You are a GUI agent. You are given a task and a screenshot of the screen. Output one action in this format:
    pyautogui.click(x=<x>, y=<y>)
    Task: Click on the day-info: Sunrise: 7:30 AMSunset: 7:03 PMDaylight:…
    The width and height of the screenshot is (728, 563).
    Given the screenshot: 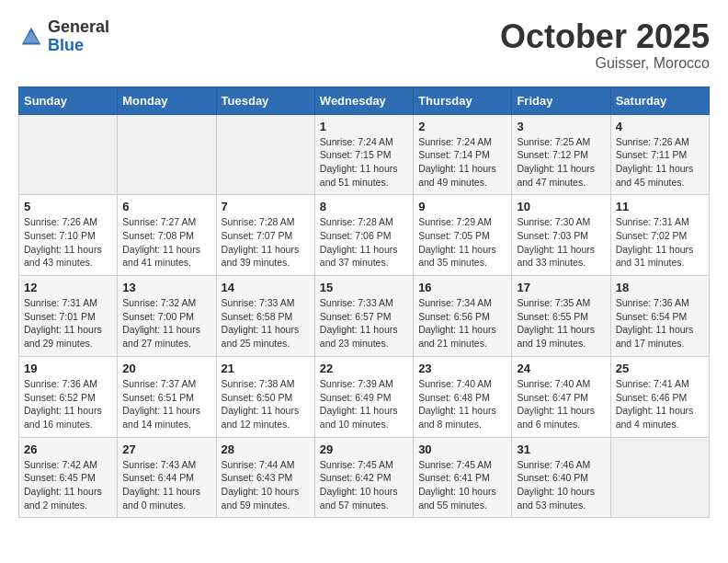 What is the action you would take?
    pyautogui.click(x=561, y=243)
    